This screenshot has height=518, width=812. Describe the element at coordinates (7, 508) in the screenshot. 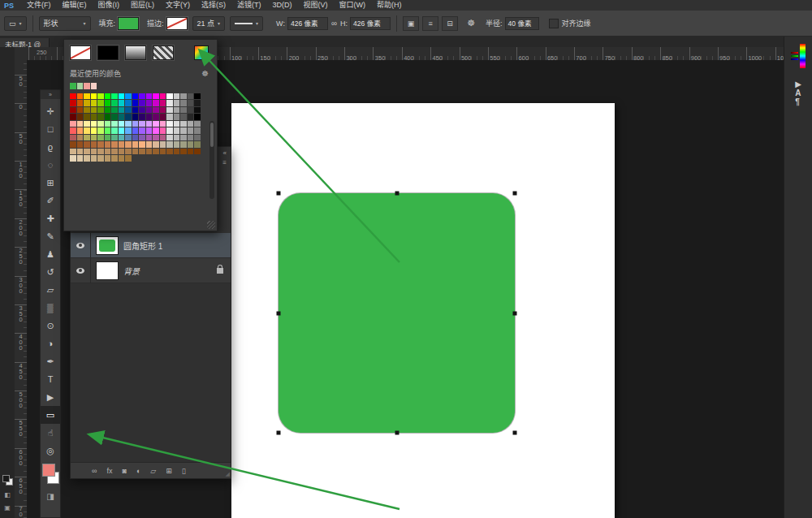

I see `mini-grid-icon: ▣` at that location.